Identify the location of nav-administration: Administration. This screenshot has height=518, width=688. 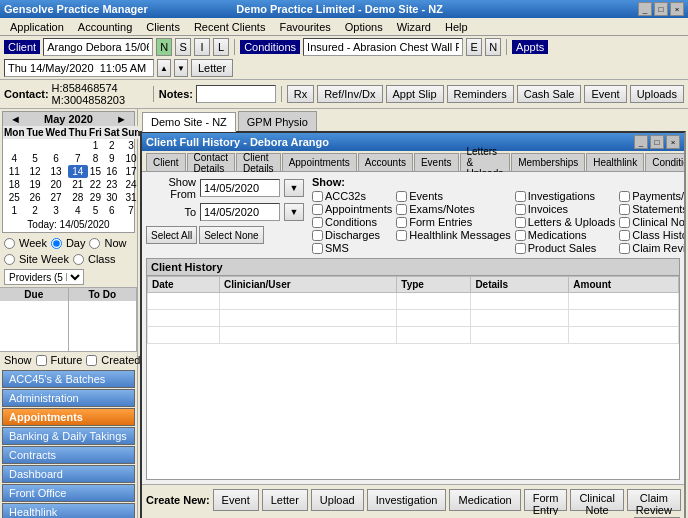
(68, 398).